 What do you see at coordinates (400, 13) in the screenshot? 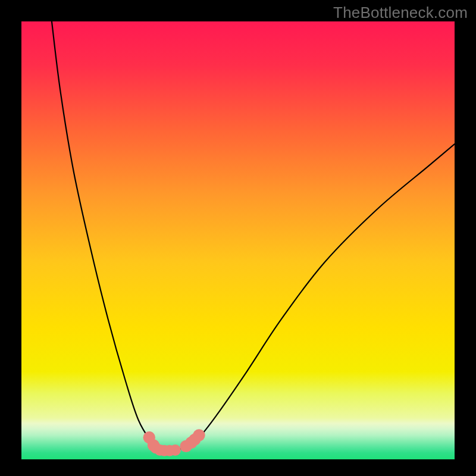
I see `watermark-text: TheBottleneck.com` at bounding box center [400, 13].